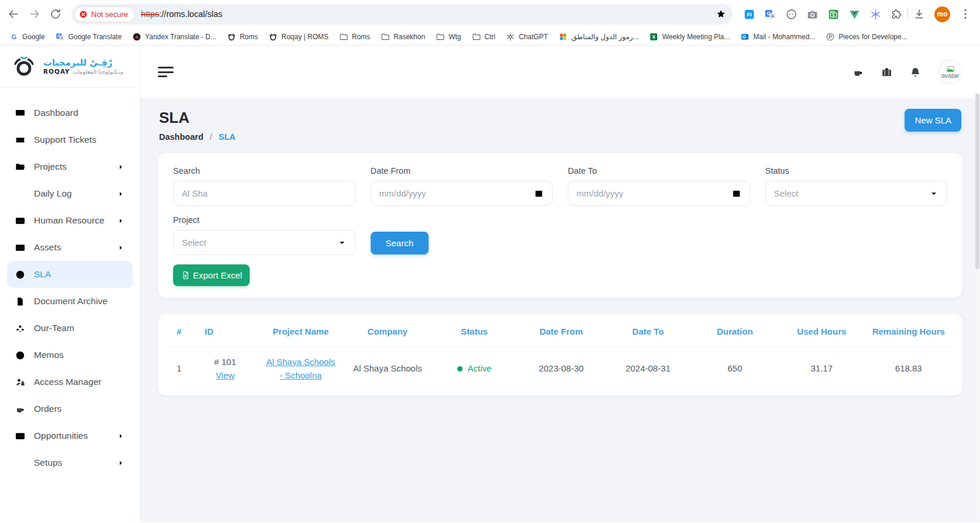  Describe the element at coordinates (876, 14) in the screenshot. I see `extension-purple-snowflake-icon` at that location.